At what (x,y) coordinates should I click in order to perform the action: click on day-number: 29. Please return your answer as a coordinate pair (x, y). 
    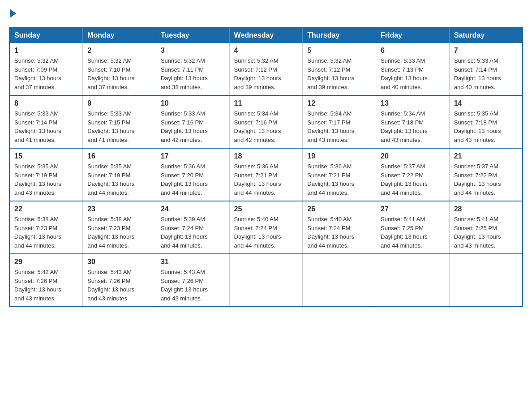
    Looking at the image, I should click on (46, 262).